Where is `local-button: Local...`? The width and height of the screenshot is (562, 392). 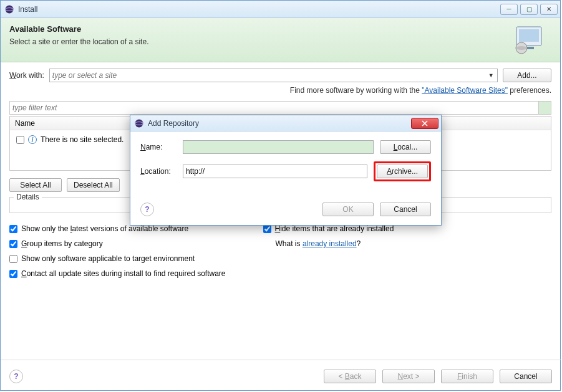
local-button: Local... is located at coordinates (405, 147).